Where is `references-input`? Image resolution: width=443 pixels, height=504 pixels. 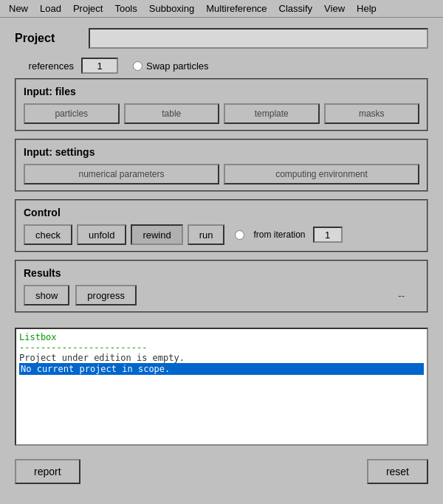
references-input is located at coordinates (100, 66).